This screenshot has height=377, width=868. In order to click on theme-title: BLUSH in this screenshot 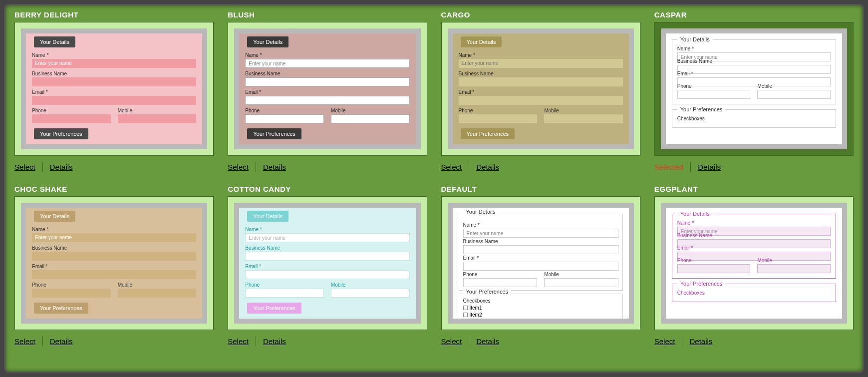, I will do `click(327, 15)`.